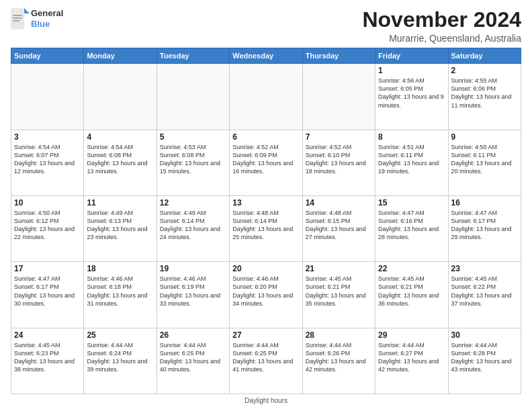 The image size is (532, 411). What do you see at coordinates (339, 335) in the screenshot?
I see `day-number: 28` at bounding box center [339, 335].